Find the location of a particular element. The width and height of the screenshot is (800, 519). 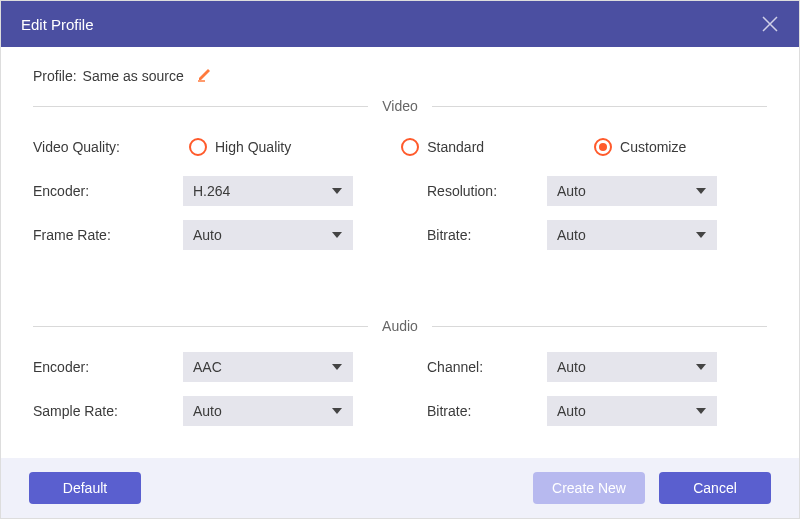

video-framerate-col: Frame Rate: Auto is located at coordinates (230, 235).